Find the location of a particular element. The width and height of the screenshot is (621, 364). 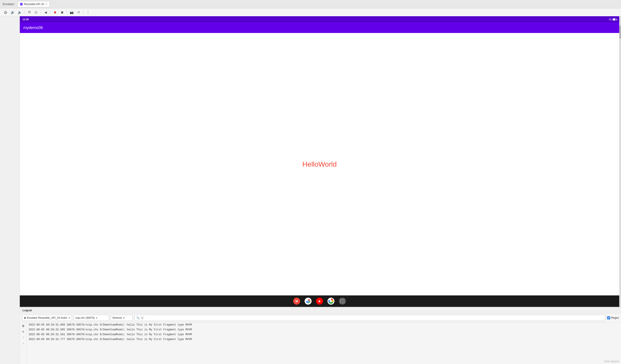

logcat-header: Logcat is located at coordinates (320, 311).